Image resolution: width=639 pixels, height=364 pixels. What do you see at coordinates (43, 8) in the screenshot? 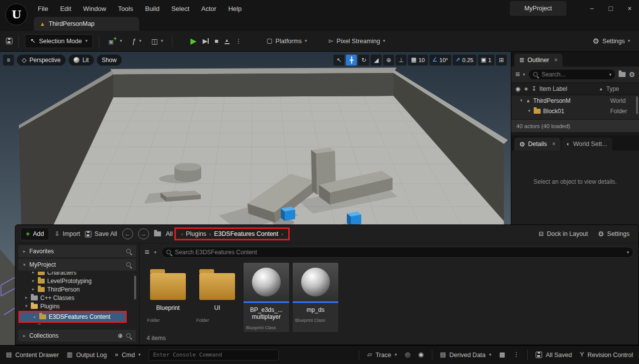
I see `menu-file: File` at bounding box center [43, 8].